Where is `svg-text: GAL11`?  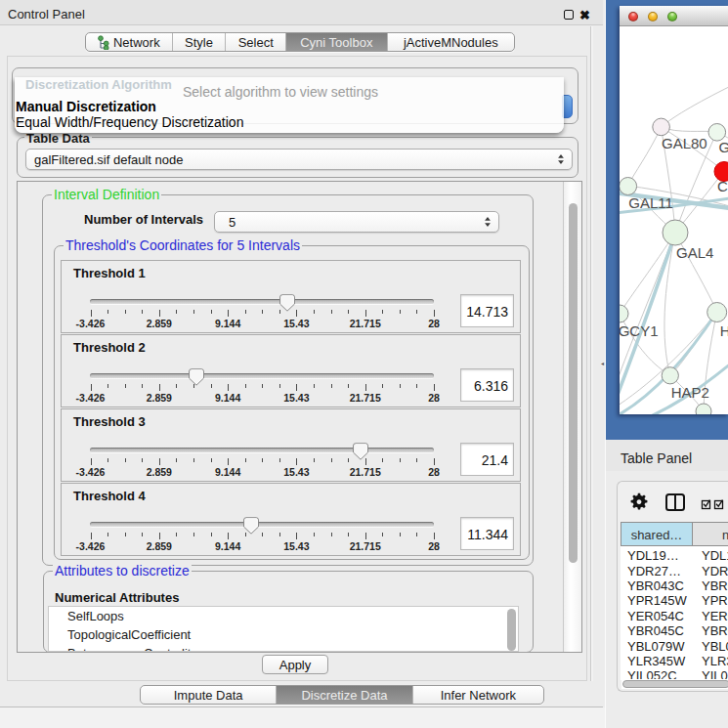 svg-text: GAL11 is located at coordinates (651, 203).